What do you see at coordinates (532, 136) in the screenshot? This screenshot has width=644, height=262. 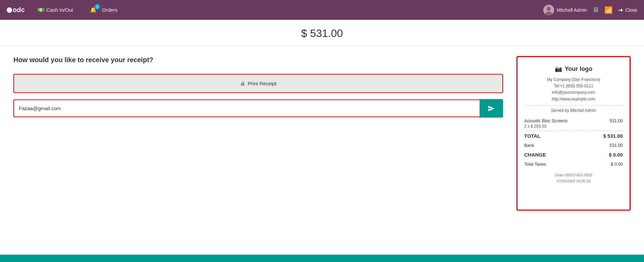 I see `total-label: TOTAL` at bounding box center [532, 136].